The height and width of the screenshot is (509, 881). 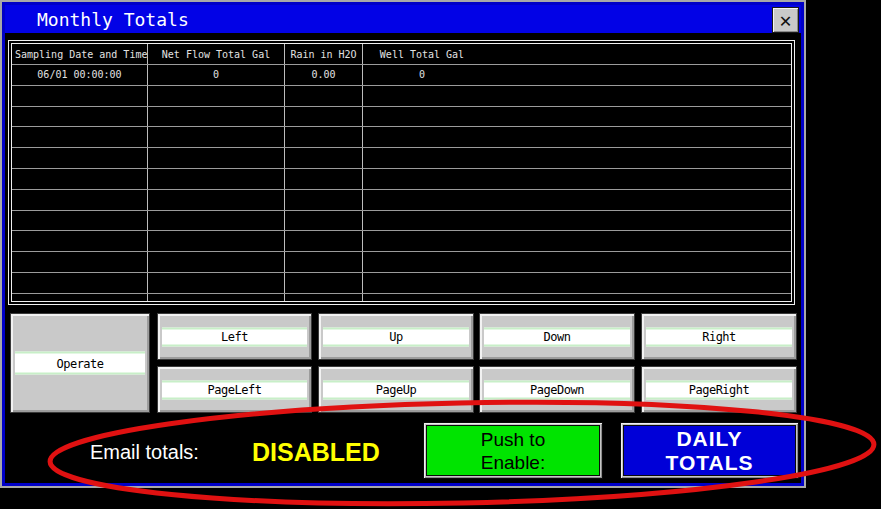 I want to click on operate-button: Operate, so click(x=80, y=363).